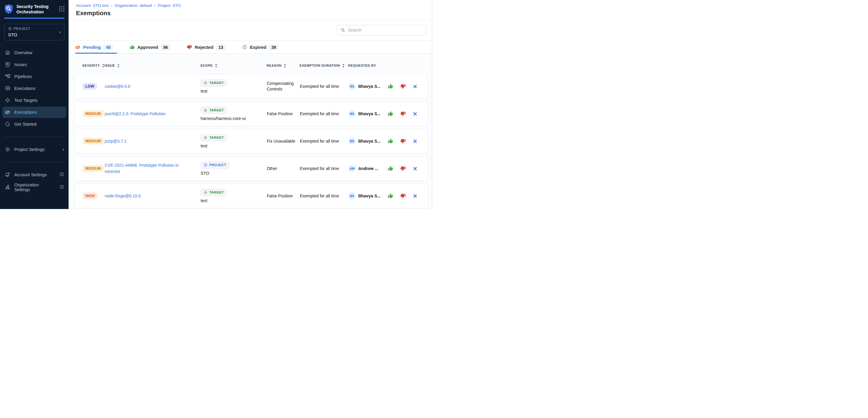 Image resolution: width=868 pixels, height=418 pixels. I want to click on search-icon, so click(343, 30).